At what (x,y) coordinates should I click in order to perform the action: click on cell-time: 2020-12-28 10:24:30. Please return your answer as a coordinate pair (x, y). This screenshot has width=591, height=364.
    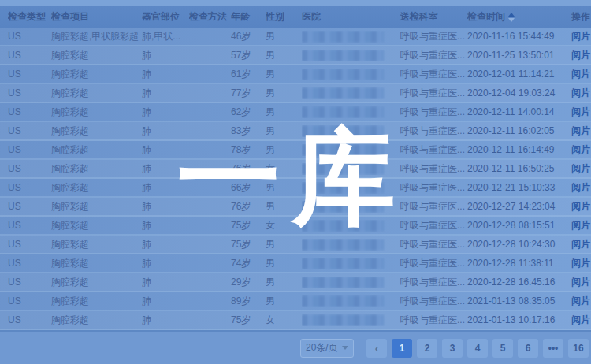
    Looking at the image, I should click on (519, 244).